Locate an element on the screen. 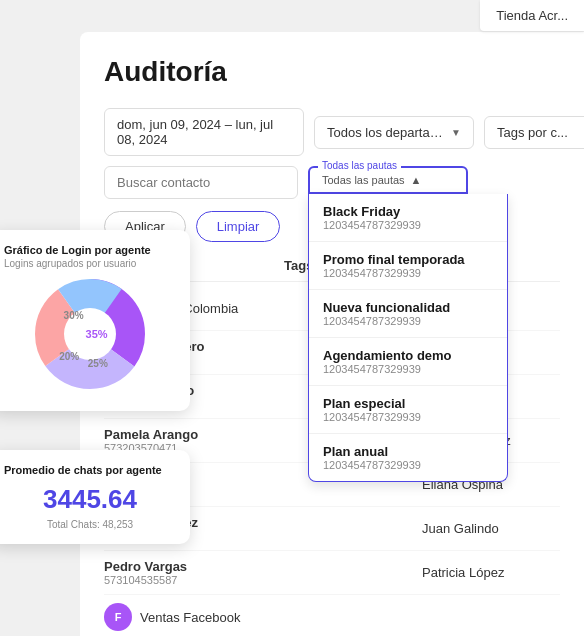 The image size is (584, 636). tag-code-0: 1203454787329939 is located at coordinates (408, 225).